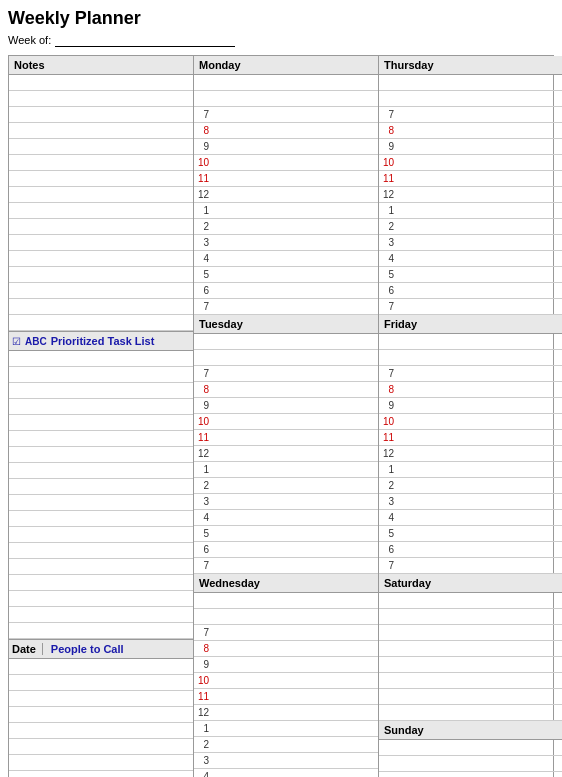 The height and width of the screenshot is (777, 562). Describe the element at coordinates (145, 40) in the screenshot. I see `week-of-line` at that location.